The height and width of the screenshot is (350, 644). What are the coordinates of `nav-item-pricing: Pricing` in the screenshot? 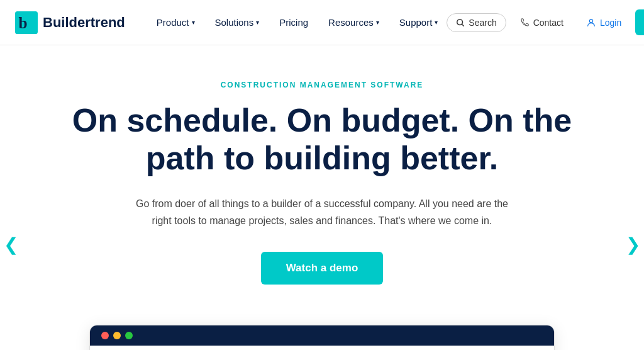 It's located at (294, 23).